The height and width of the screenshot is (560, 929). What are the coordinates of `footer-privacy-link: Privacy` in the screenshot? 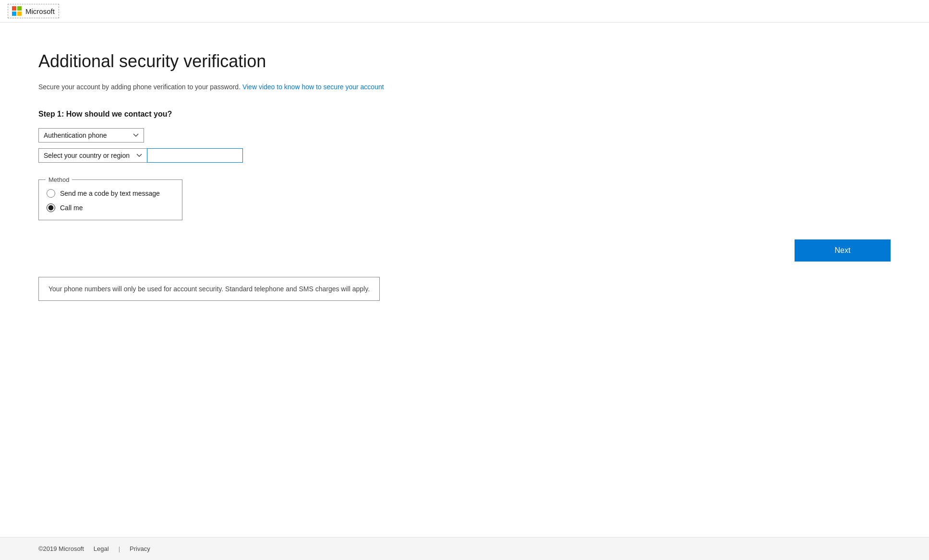 It's located at (140, 549).